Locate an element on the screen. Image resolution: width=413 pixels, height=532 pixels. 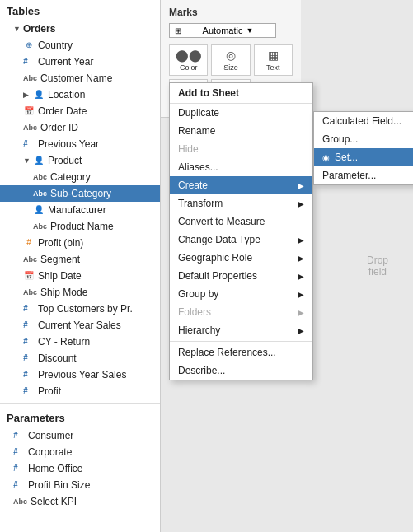
menu-item-change-data-type: Change Data Type ▶ is located at coordinates (241, 240).